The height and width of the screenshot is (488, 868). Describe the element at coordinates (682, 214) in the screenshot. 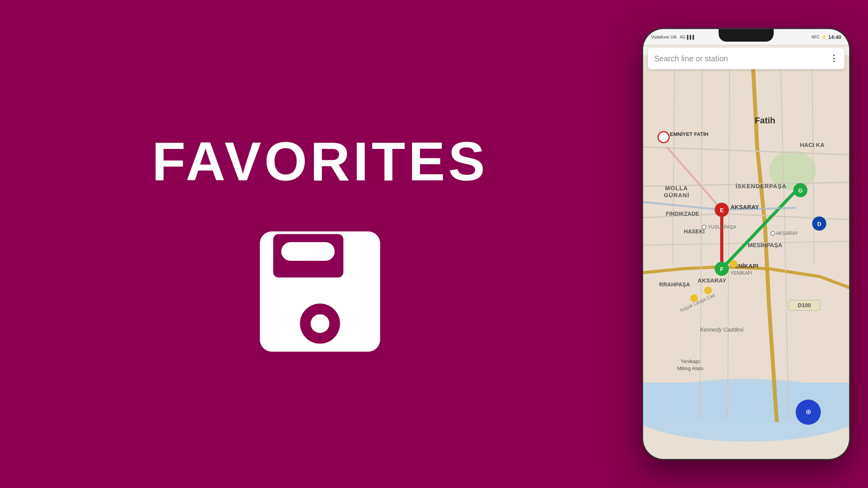

I see `svg-text: FINDIKZADE` at that location.